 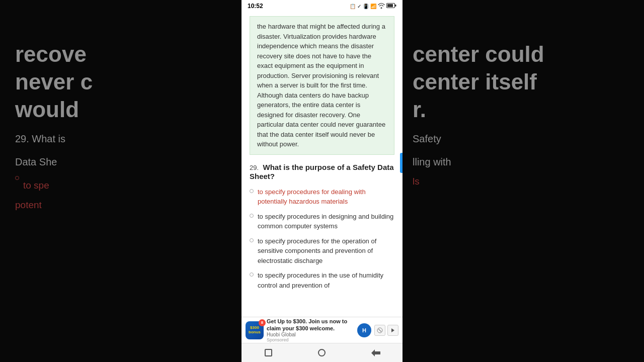 I want to click on check-icon: ✓, so click(x=359, y=6).